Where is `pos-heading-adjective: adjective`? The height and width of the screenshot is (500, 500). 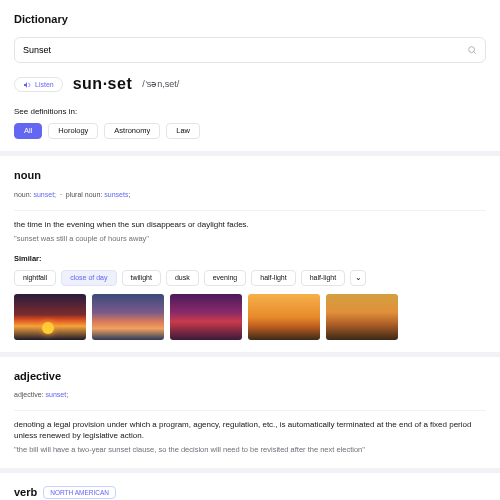
pos-heading-adjective: adjective is located at coordinates (250, 376).